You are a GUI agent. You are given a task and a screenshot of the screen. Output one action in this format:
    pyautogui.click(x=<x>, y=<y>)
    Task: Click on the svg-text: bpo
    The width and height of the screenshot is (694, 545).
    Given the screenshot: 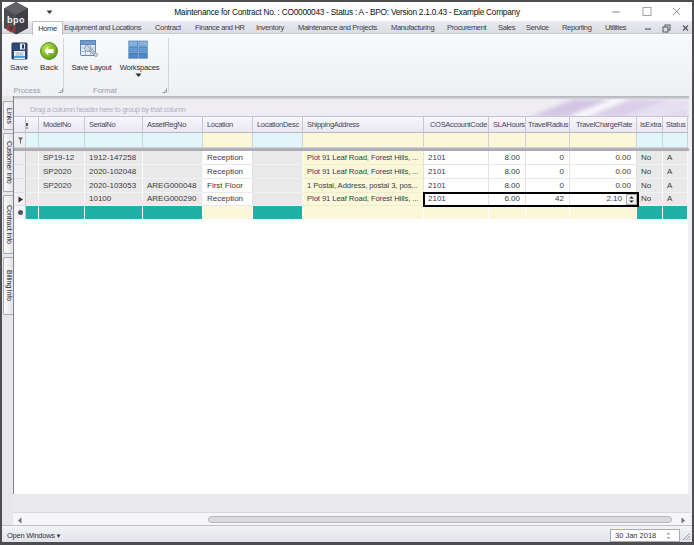 What is the action you would take?
    pyautogui.click(x=16, y=20)
    